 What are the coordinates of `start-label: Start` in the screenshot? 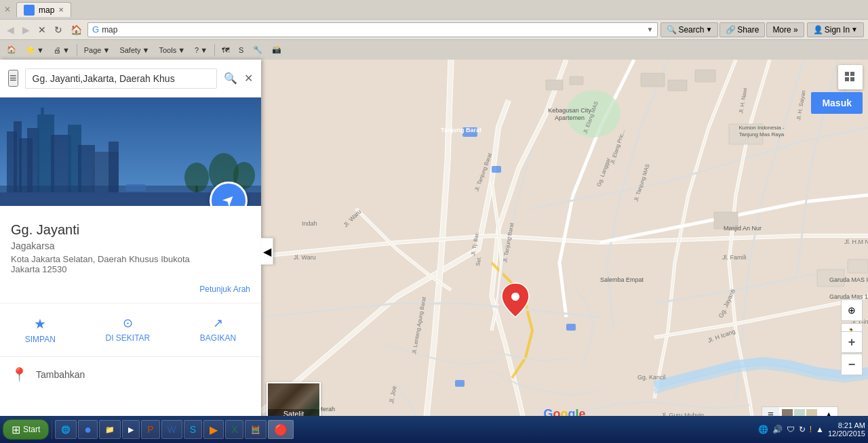 It's located at (31, 429).